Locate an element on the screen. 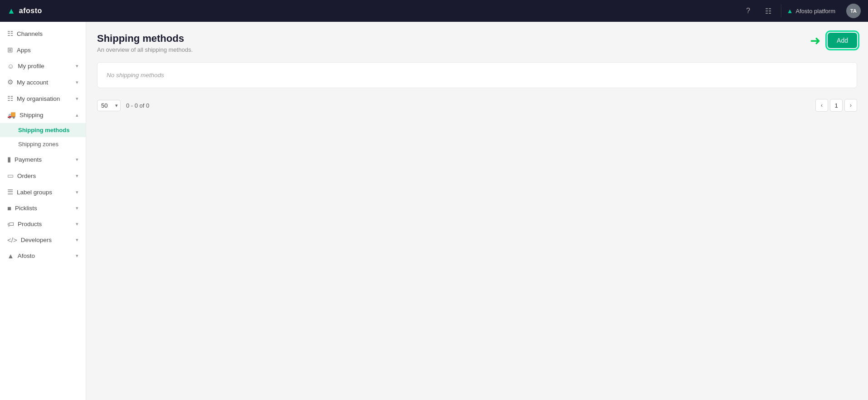 Image resolution: width=868 pixels, height=400 pixels. payments-icon: ▮ is located at coordinates (9, 159).